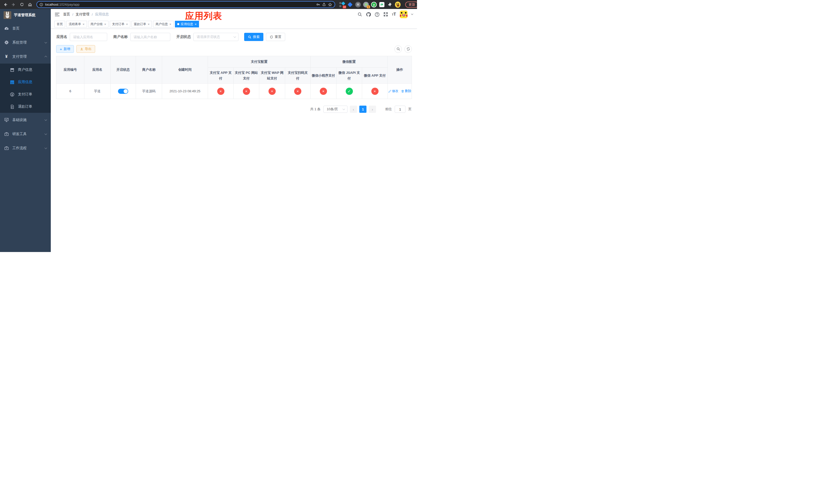  What do you see at coordinates (123, 91) in the screenshot?
I see `status-toggle` at bounding box center [123, 91].